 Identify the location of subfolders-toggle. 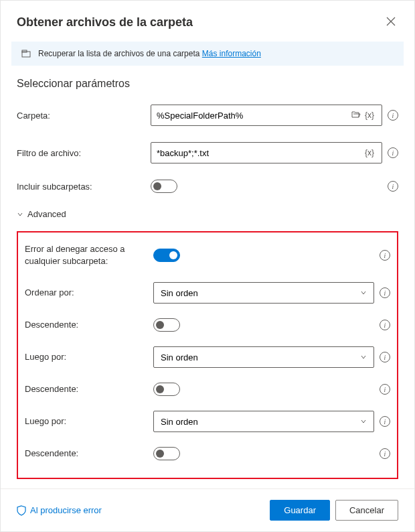
(164, 186).